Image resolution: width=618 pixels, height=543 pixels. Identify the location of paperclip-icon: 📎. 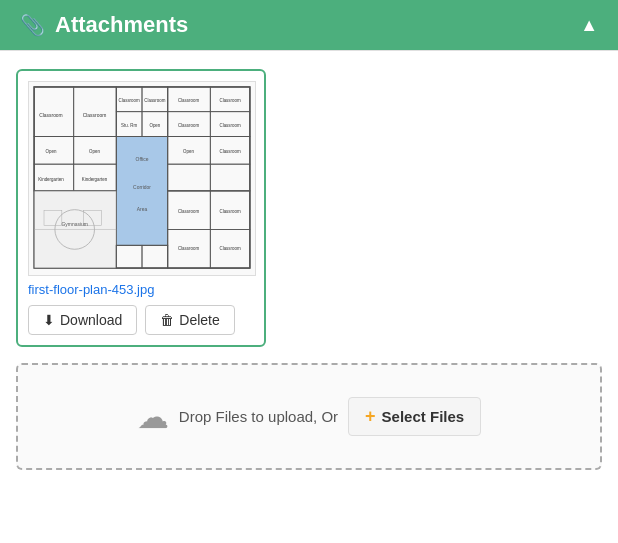
(32, 25).